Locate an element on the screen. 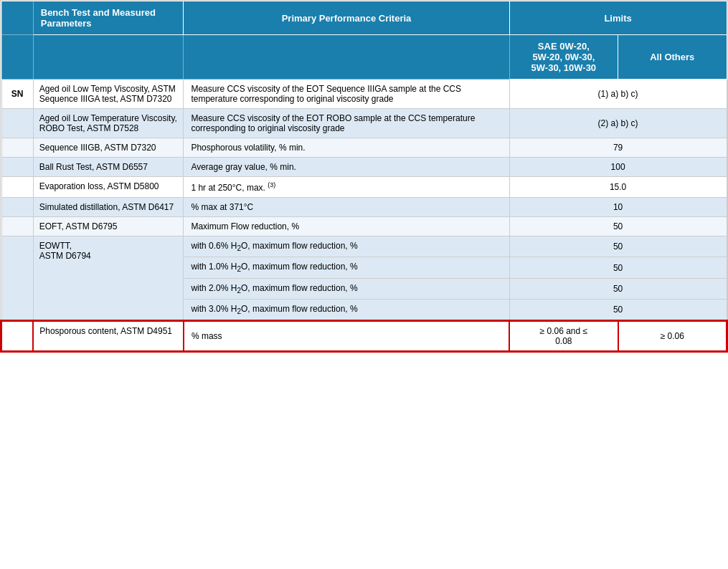 This screenshot has height=569, width=728. header-primary: Primary Performance Criteria is located at coordinates (346, 19).